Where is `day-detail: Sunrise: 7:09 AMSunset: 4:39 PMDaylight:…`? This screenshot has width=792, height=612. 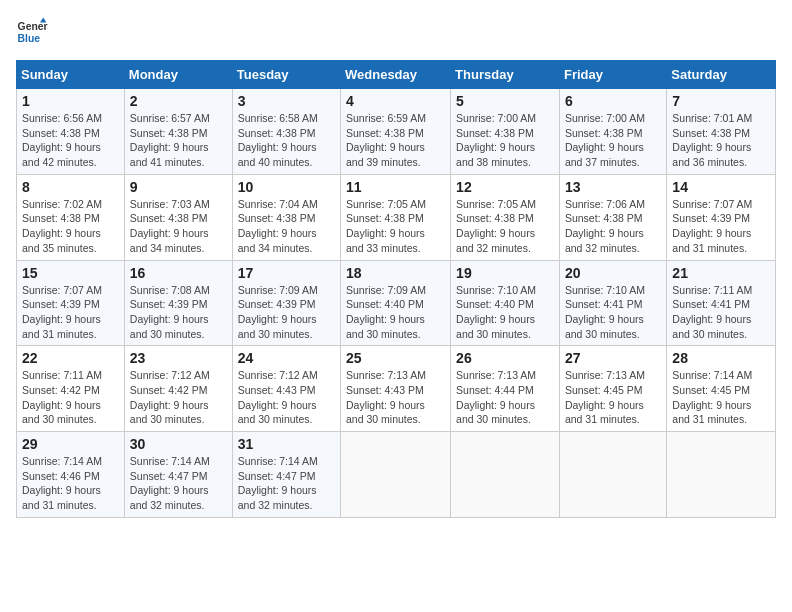
day-detail: Sunrise: 7:09 AMSunset: 4:39 PMDaylight:… is located at coordinates (286, 312).